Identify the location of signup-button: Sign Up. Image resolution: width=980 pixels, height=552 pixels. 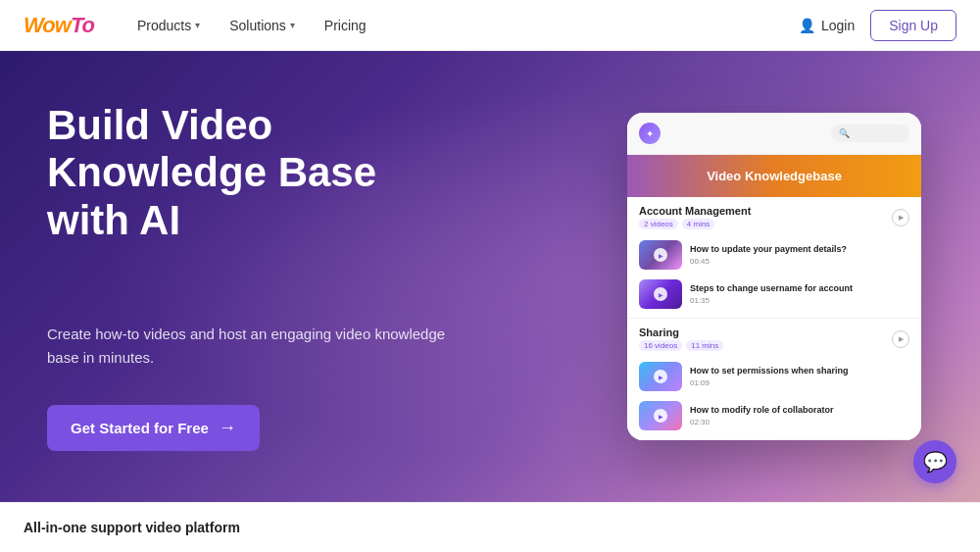
(913, 25).